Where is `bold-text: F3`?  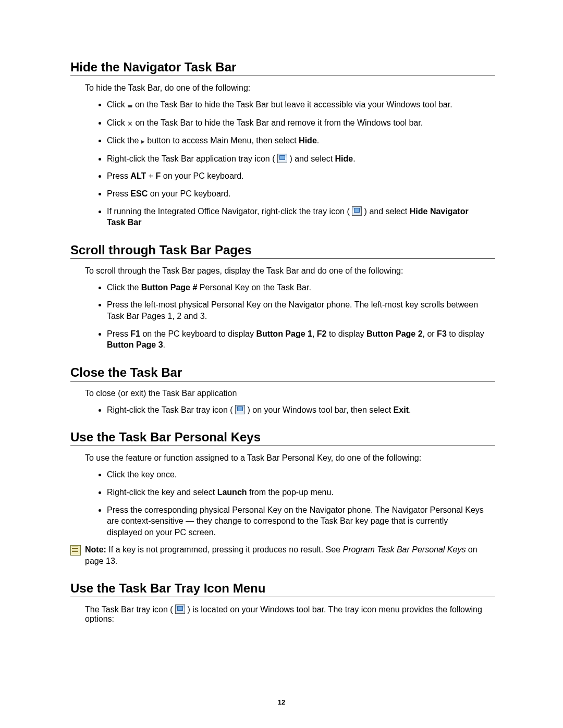 bold-text: F3 is located at coordinates (442, 334).